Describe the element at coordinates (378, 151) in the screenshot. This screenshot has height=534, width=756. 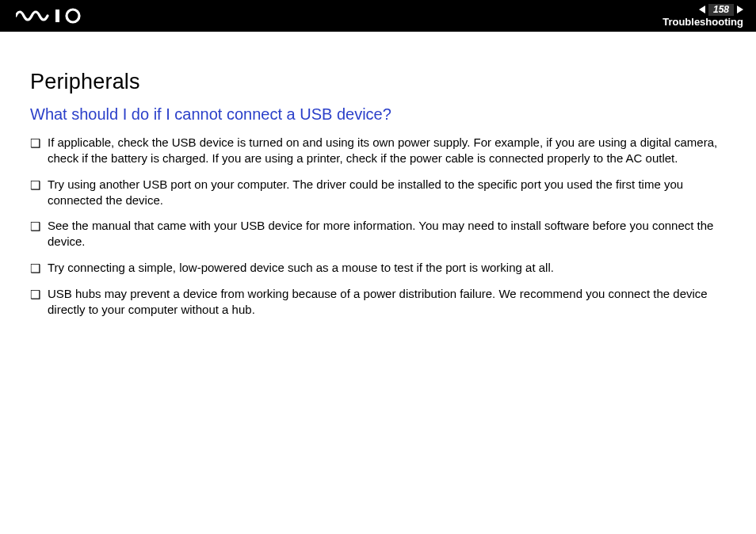
I see `list-item: ❑ If applicable, check the USB device is…` at that location.